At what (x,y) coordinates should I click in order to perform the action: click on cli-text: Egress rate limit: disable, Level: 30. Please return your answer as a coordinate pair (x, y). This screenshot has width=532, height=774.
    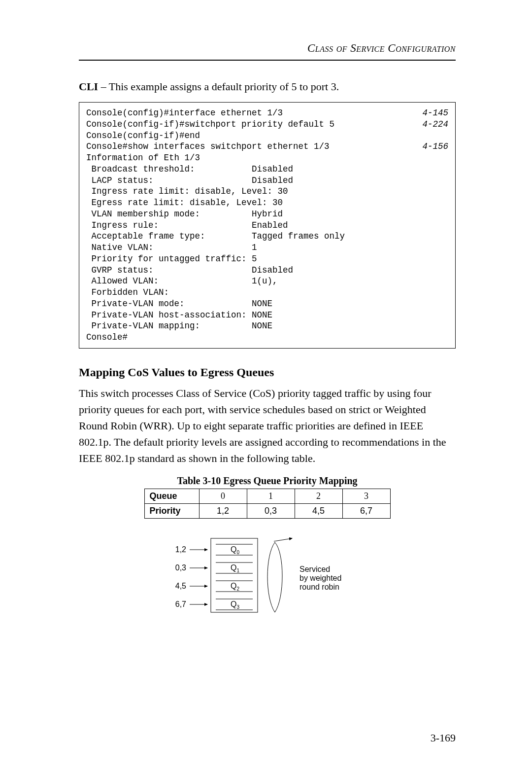
    Looking at the image, I should click on (184, 203).